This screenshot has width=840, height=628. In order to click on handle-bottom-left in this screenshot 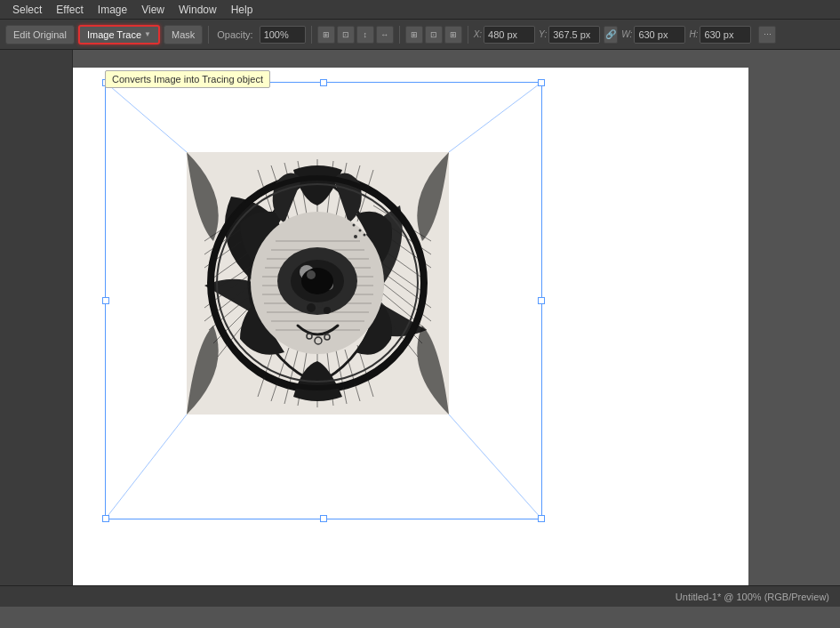, I will do `click(106, 519)`.